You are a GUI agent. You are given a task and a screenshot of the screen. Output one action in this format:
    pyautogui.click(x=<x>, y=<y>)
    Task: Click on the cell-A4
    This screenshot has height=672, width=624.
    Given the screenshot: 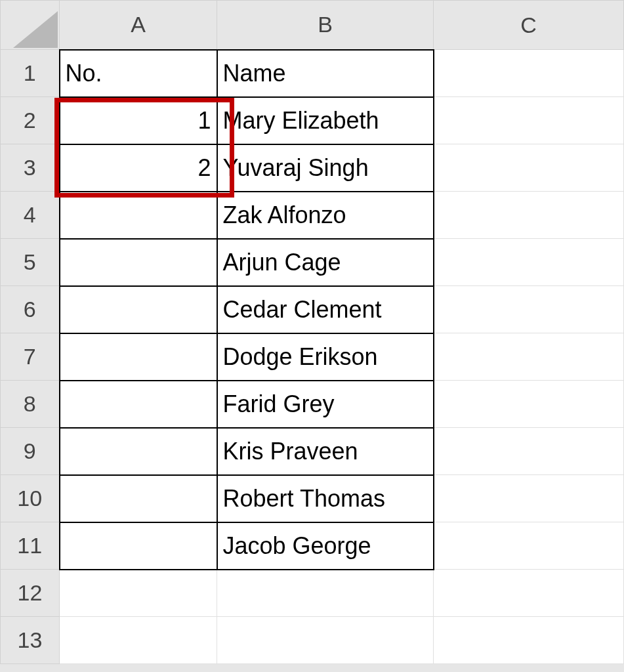 What is the action you would take?
    pyautogui.click(x=138, y=215)
    